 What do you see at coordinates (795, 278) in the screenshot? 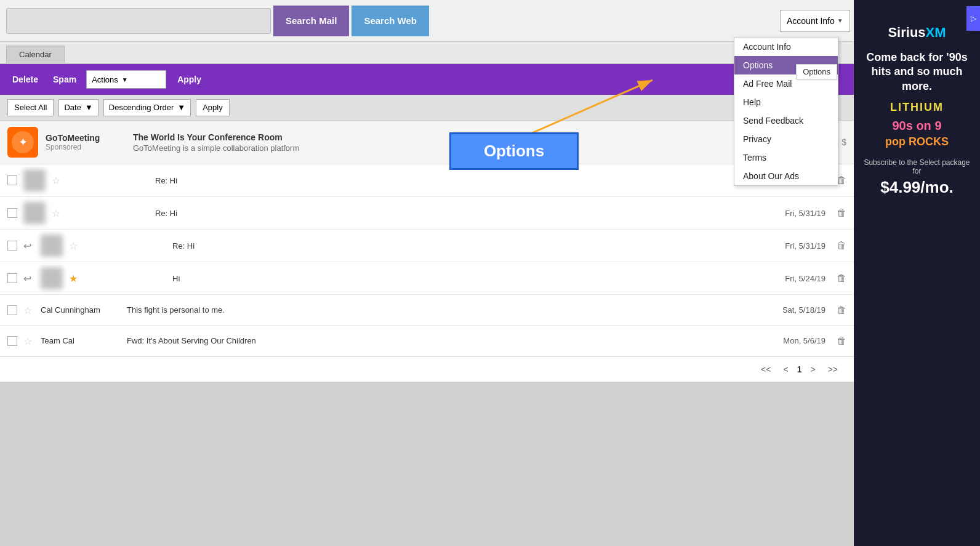
I see `email-date: Fri, 5/24/19` at bounding box center [795, 278].